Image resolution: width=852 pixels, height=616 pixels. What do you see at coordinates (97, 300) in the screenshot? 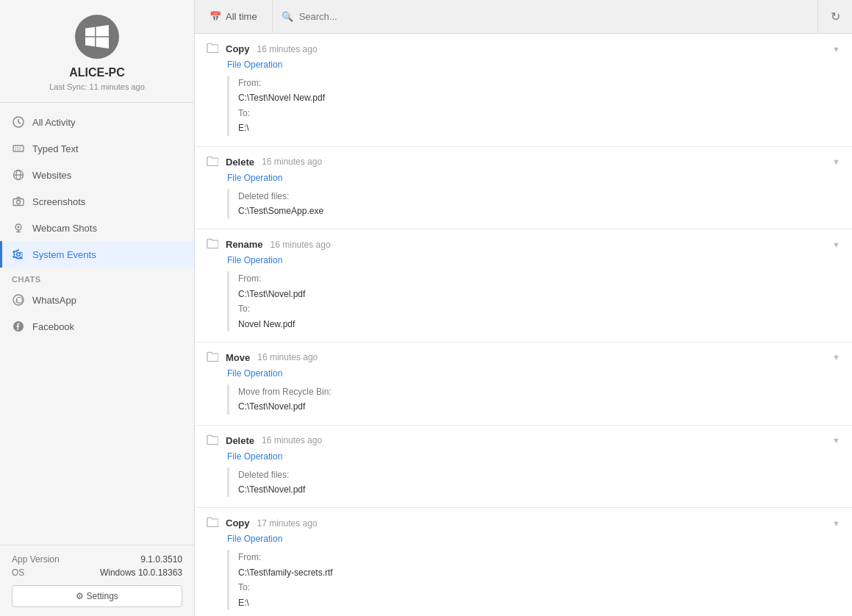
I see `sidebar-item-whatsapp: WhatsApp` at bounding box center [97, 300].